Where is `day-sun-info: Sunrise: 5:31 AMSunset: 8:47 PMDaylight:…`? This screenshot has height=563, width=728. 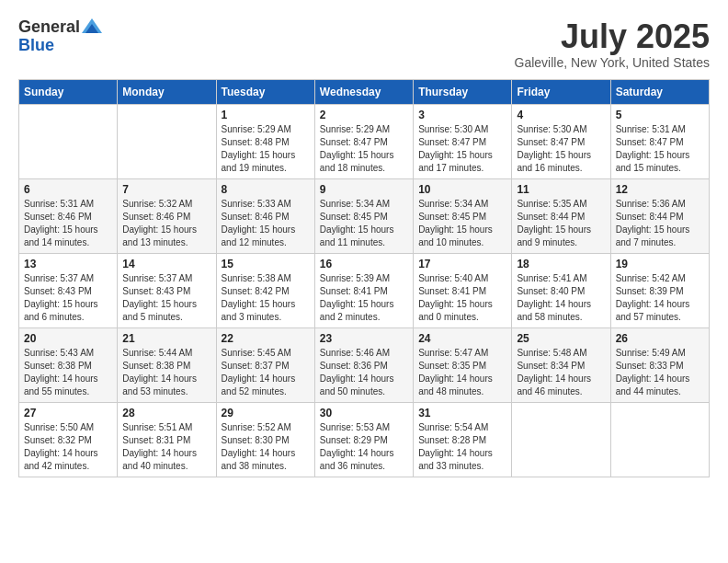
day-sun-info: Sunrise: 5:31 AMSunset: 8:47 PMDaylight:… is located at coordinates (660, 149).